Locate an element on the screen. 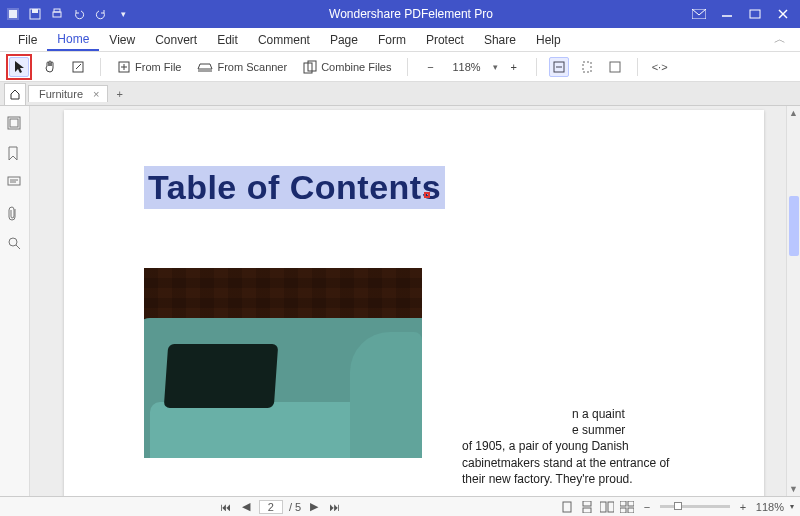 This screenshot has height=516, width=800. menu-home: Home is located at coordinates (73, 40).